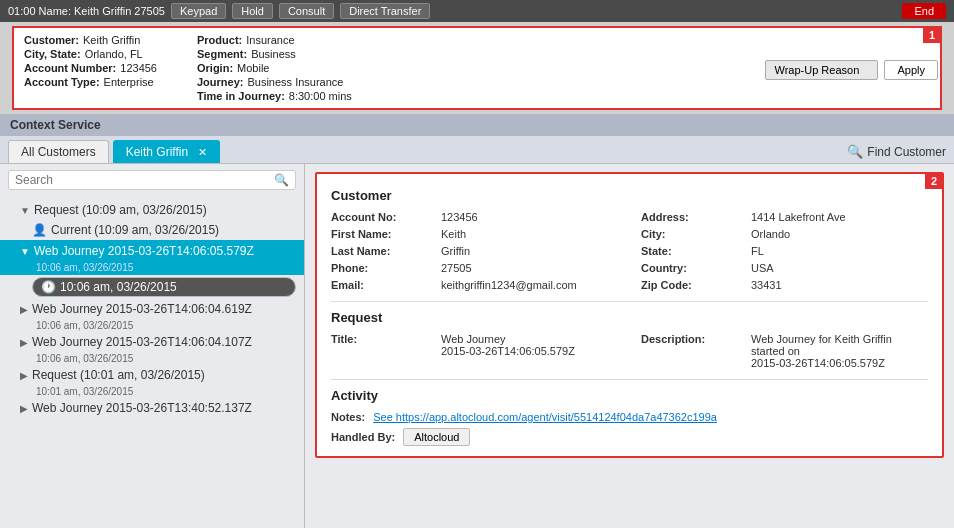 The width and height of the screenshot is (954, 528). Describe the element at coordinates (545, 417) in the screenshot. I see `notes-link: See https://app.altocloud.com/agent/visi…` at that location.